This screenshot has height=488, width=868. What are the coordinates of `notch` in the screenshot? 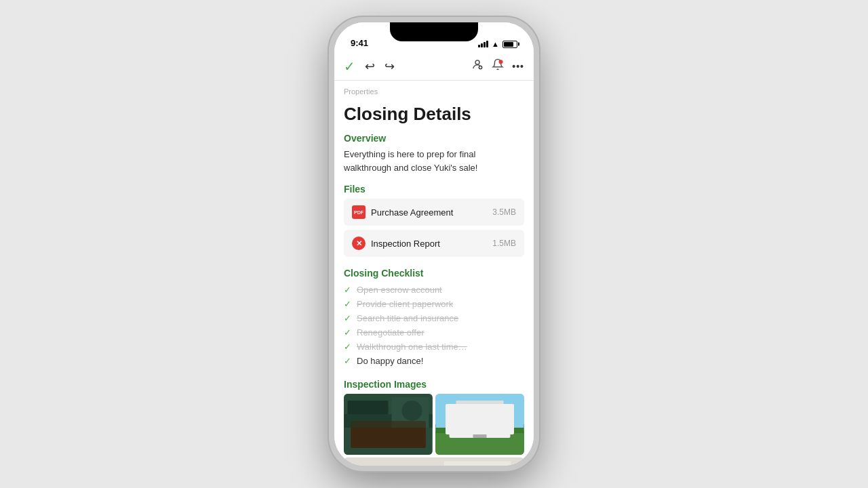 It's located at (434, 32).